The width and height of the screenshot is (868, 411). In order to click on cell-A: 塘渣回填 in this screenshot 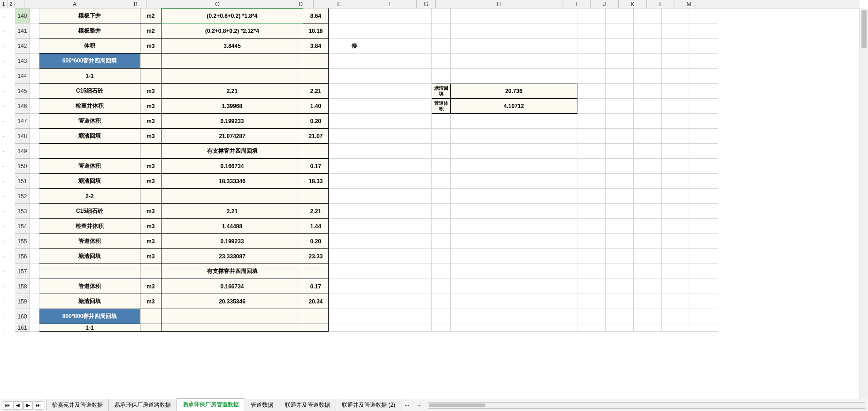, I will do `click(90, 302)`.